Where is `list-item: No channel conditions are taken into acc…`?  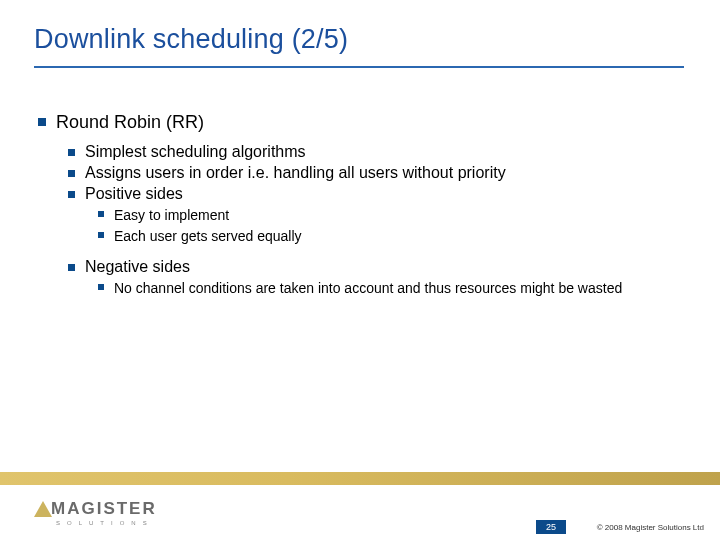
list-item: No channel conditions are taken into acc… is located at coordinates (388, 288).